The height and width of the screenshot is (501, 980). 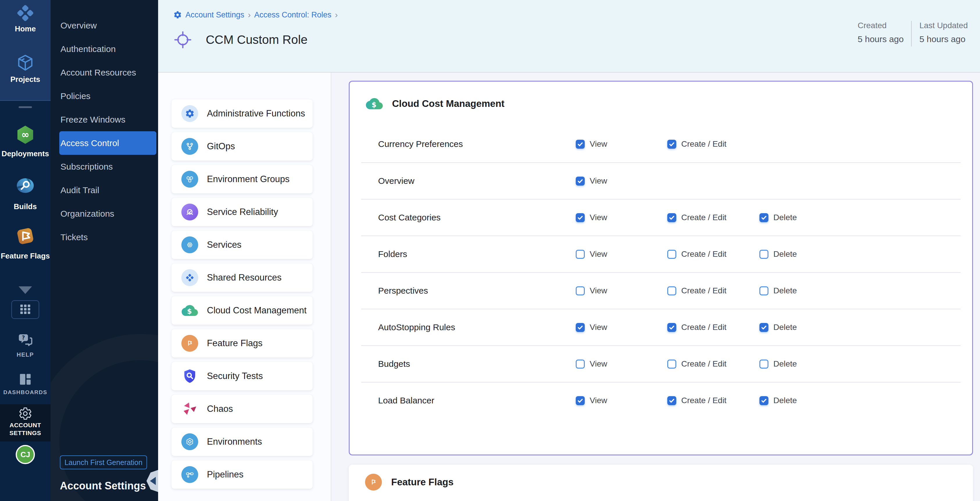 I want to click on nav-item-freeze-windows: Freeze Windows, so click(x=108, y=119).